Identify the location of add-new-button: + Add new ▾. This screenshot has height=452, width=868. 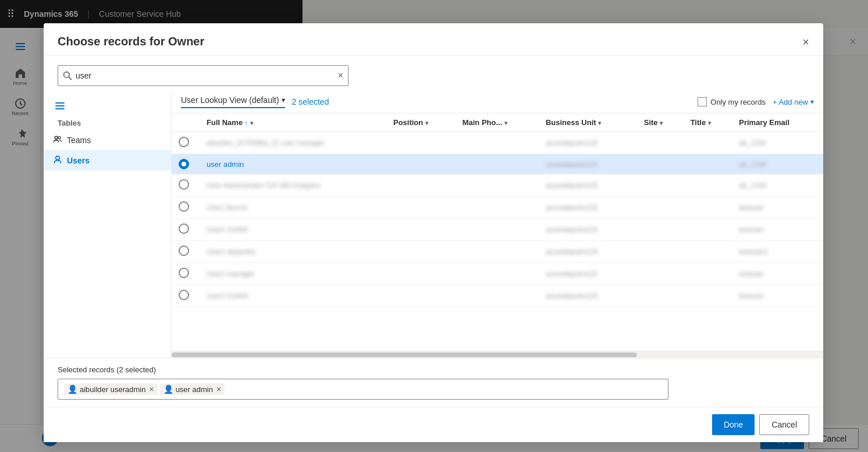
(794, 102).